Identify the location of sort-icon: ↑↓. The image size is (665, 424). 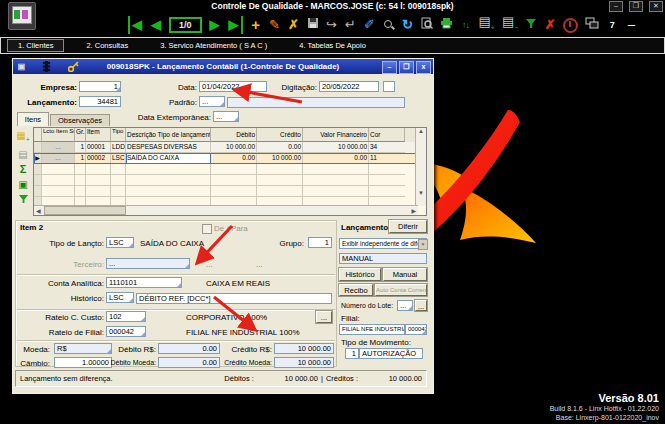
(466, 25).